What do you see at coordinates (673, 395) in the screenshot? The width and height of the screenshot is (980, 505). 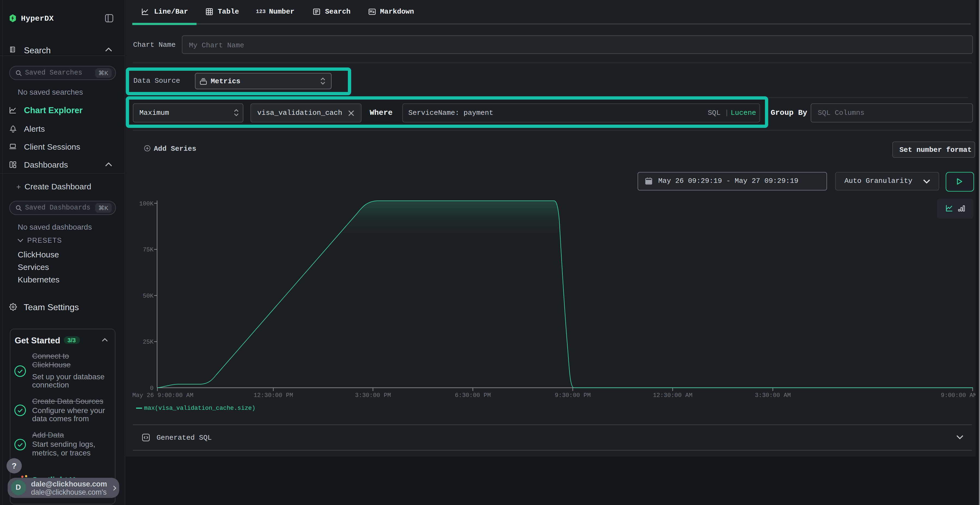 I see `svg-text: 12:30:00 AM` at bounding box center [673, 395].